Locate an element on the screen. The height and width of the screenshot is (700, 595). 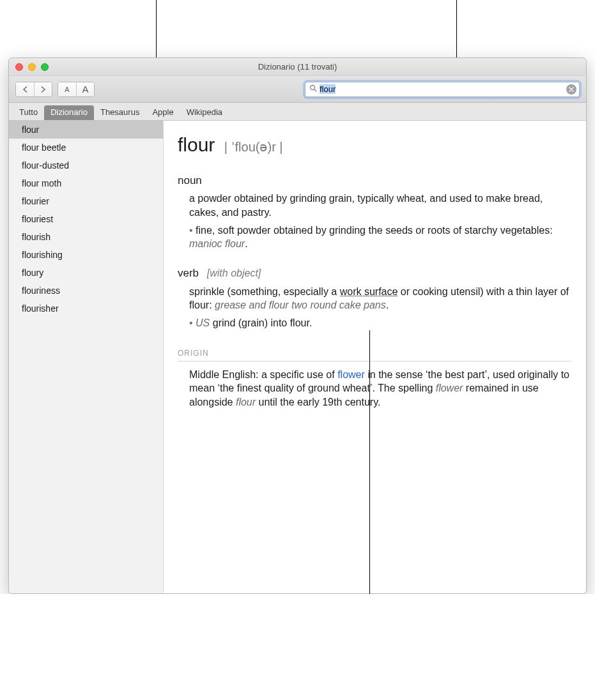
list-item: flourisher is located at coordinates (86, 308).